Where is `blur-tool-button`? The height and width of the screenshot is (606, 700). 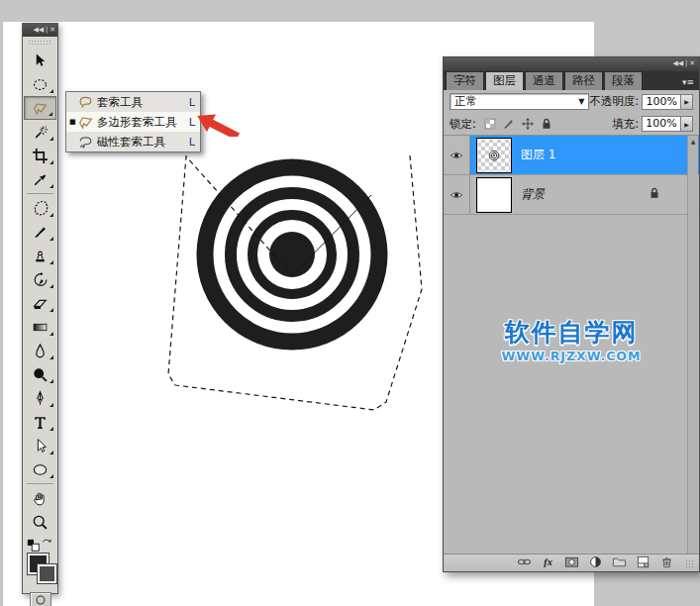
blur-tool-button is located at coordinates (40, 351).